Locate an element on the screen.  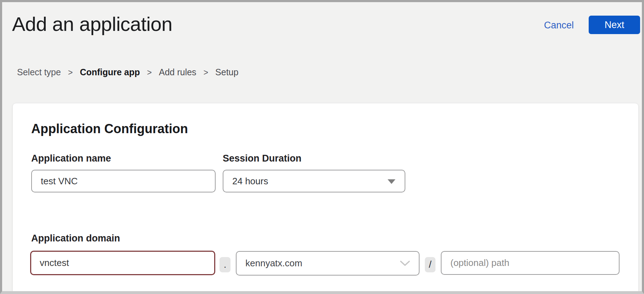
session-duration-value: 24 hours is located at coordinates (250, 181).